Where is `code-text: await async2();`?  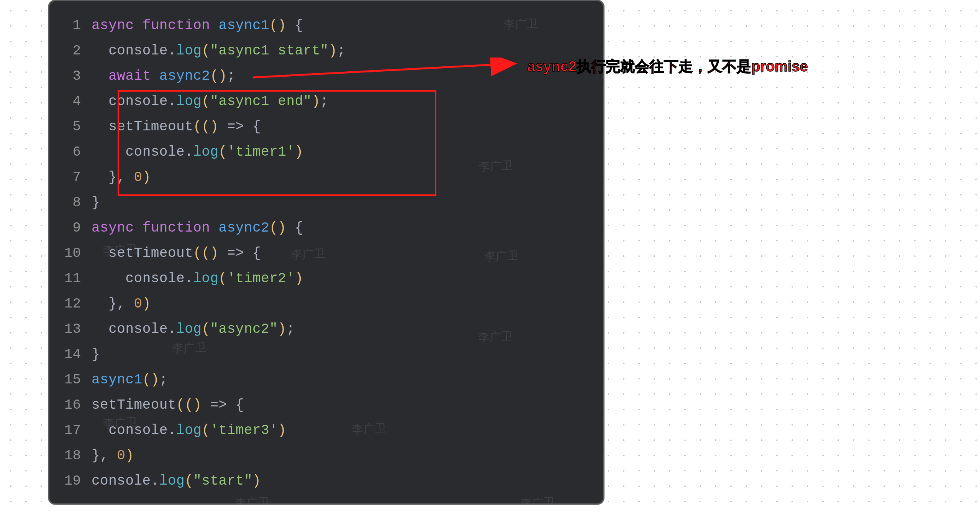
code-text: await async2(); is located at coordinates (164, 76).